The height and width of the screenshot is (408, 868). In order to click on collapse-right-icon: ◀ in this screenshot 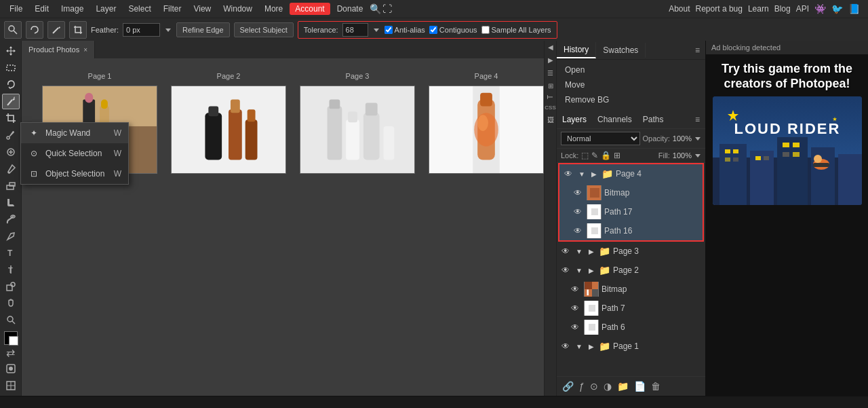, I will do `click(551, 48)`.